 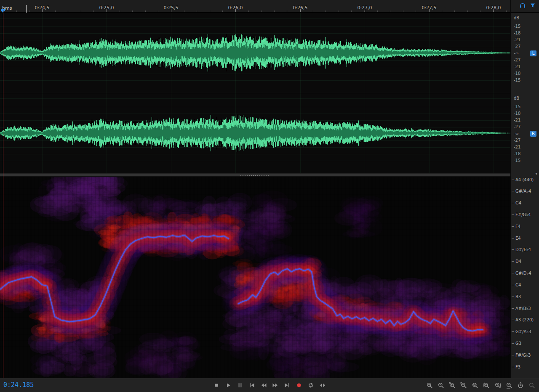 What do you see at coordinates (264, 385) in the screenshot?
I see `rewind-icon` at bounding box center [264, 385].